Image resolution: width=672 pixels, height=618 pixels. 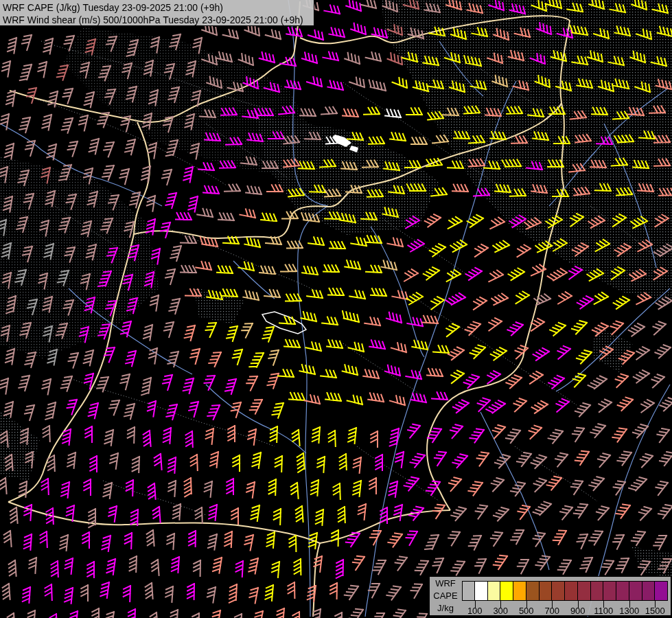 What do you see at coordinates (158, 20) in the screenshot?
I see `title-line-2: WRF Wind shear (m/s) 500/1000hPa Tuesday…` at bounding box center [158, 20].